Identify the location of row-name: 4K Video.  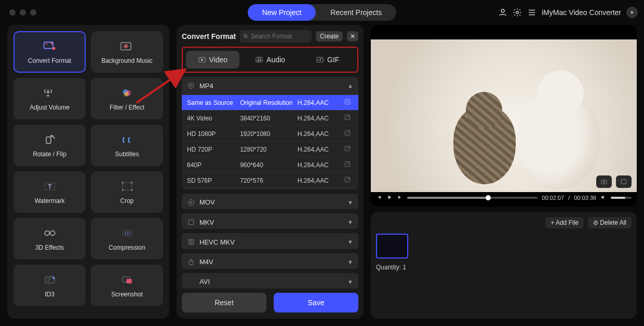
(213, 118).